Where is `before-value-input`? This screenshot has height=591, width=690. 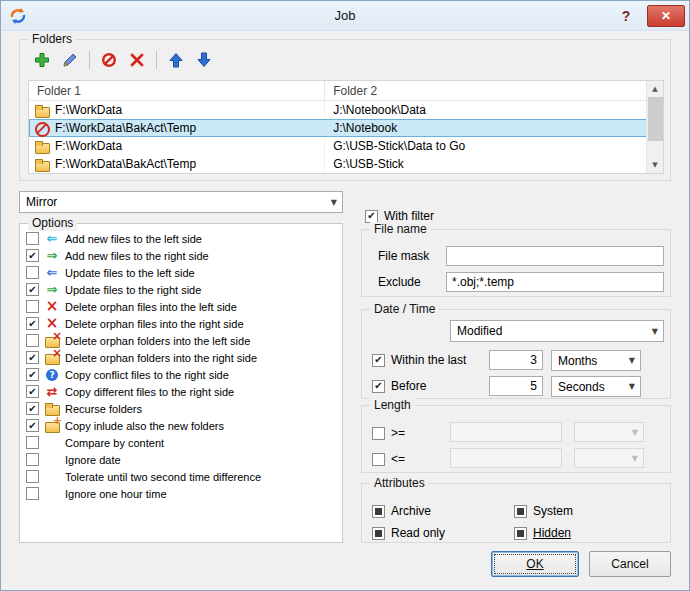 before-value-input is located at coordinates (516, 386).